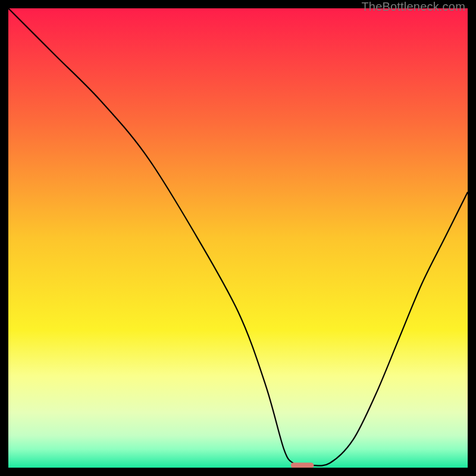 The image size is (476, 476). I want to click on watermark-text: TheBottleneck.com, so click(413, 7).